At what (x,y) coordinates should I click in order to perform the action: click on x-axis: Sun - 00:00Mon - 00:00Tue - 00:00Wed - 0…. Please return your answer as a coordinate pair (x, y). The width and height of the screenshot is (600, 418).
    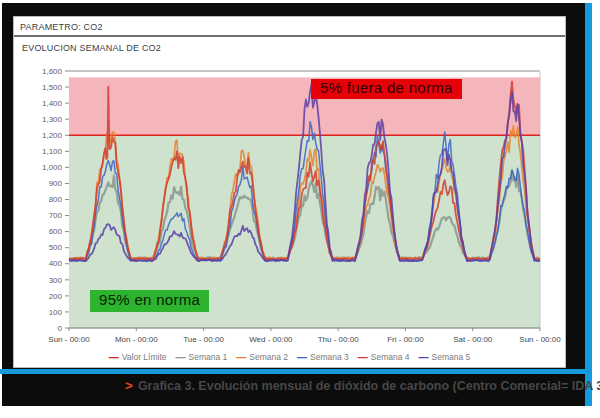
    Looking at the image, I should click on (304, 336).